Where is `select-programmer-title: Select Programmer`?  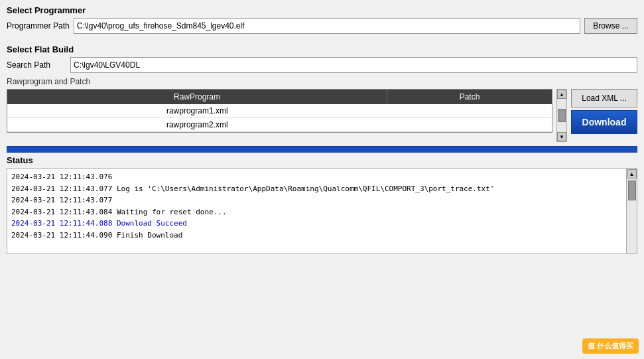
select-programmer-title: Select Programmer is located at coordinates (322, 11).